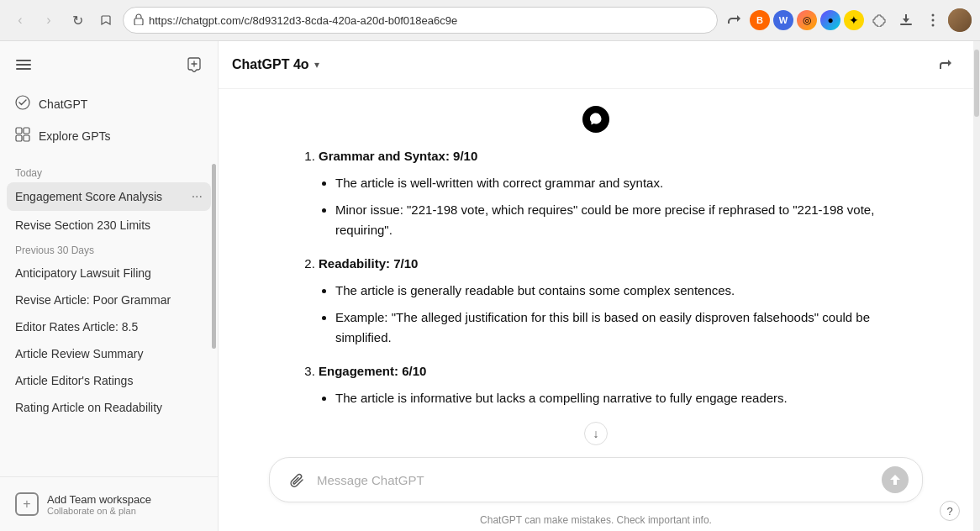  I want to click on list-item: Engagement: 6/10 The article is informat…, so click(604, 385).